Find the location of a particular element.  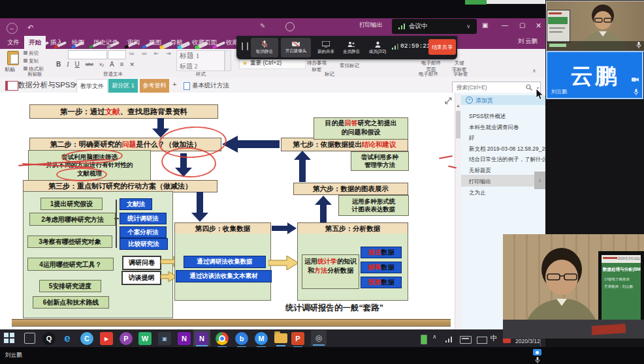

taskbar-app-chrome is located at coordinates (222, 339).